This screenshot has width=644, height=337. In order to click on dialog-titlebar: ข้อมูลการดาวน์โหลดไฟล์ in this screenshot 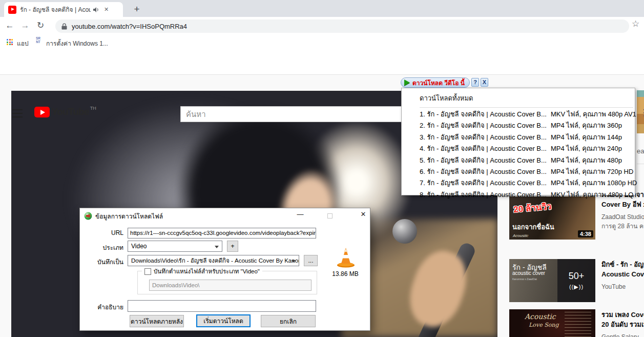, I will do `click(225, 216)`.